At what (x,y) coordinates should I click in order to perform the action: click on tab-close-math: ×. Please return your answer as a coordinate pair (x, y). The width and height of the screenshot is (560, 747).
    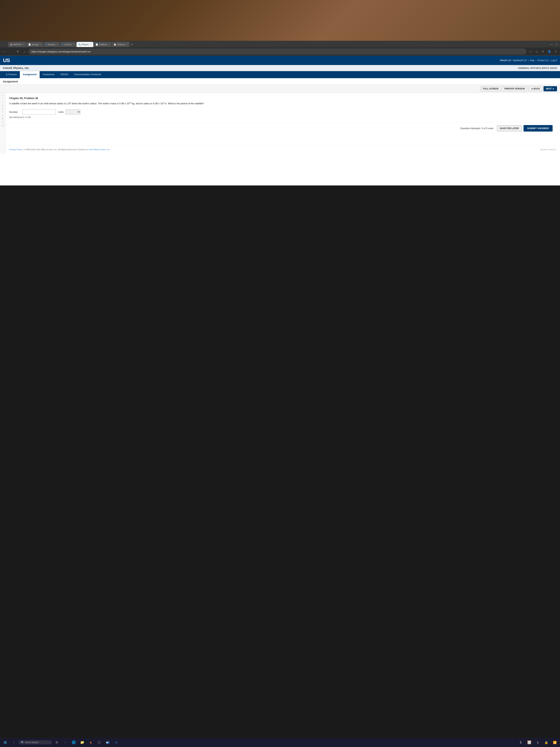
    Looking at the image, I should click on (24, 45).